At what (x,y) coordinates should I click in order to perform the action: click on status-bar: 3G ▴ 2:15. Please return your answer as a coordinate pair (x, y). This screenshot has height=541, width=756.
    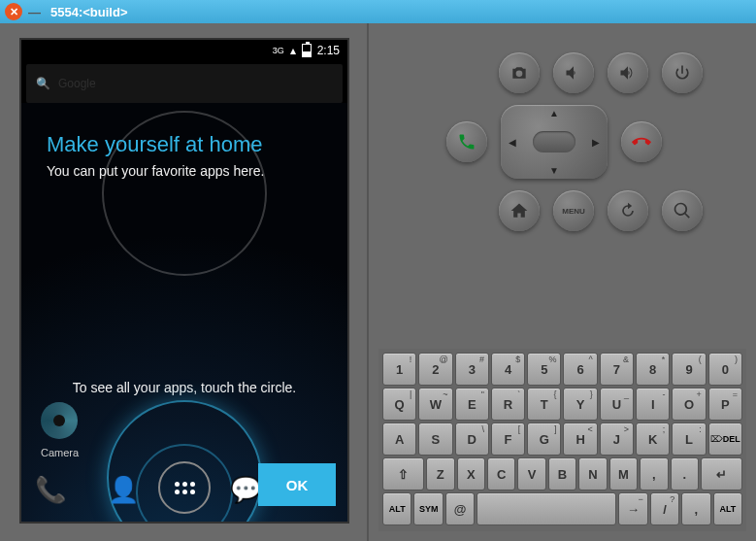
    Looking at the image, I should click on (184, 51).